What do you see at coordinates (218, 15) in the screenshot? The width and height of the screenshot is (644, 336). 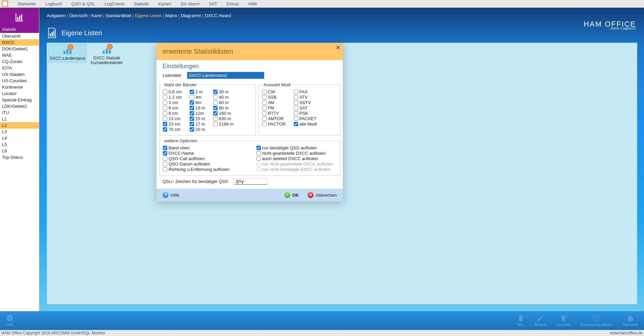 I see `subtab: DXCC-Award` at bounding box center [218, 15].